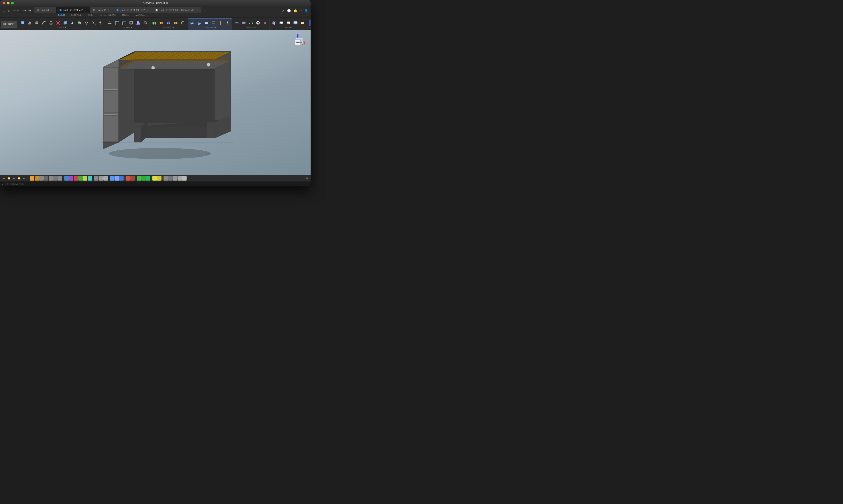 This screenshot has height=504, width=843. Describe the element at coordinates (306, 11) in the screenshot. I see `user-icon: 👤` at that location.